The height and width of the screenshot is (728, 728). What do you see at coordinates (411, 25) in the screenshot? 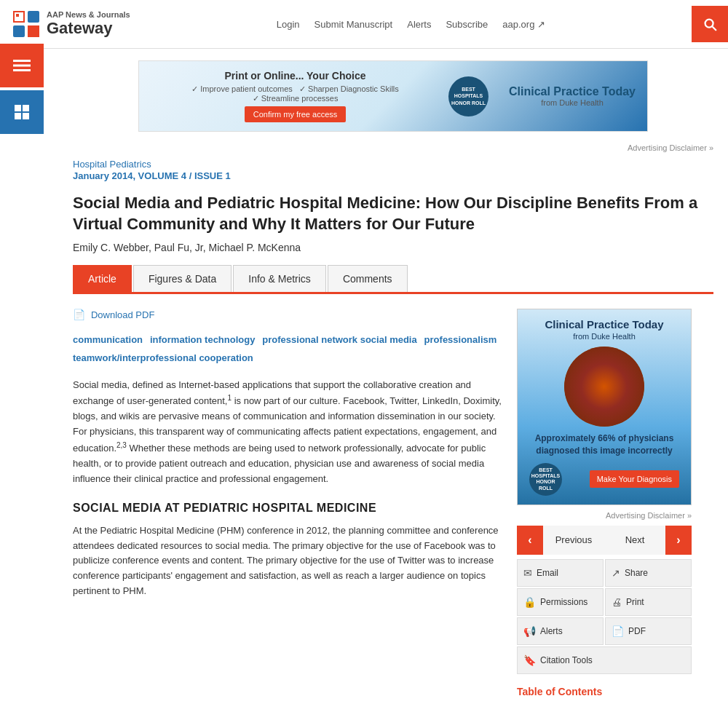
I see `header-navigation: Login Submit Manuscript Alerts Subscribe…` at bounding box center [411, 25].